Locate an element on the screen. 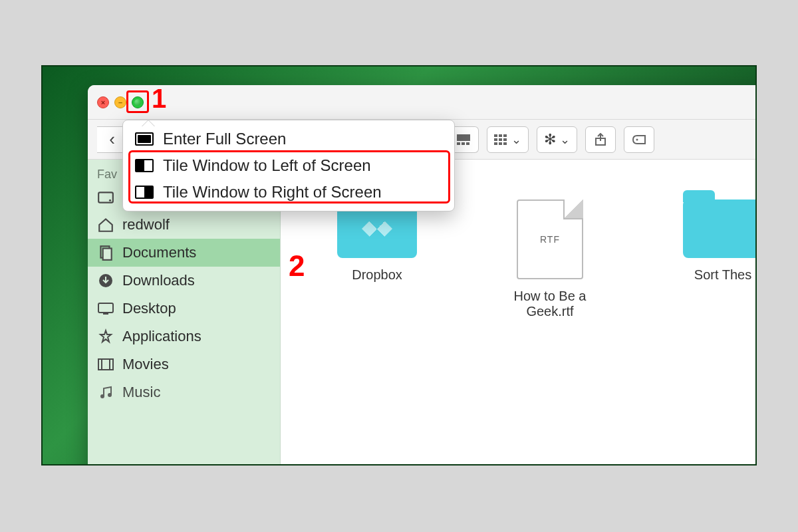  file-label: Sort Thes is located at coordinates (723, 275).